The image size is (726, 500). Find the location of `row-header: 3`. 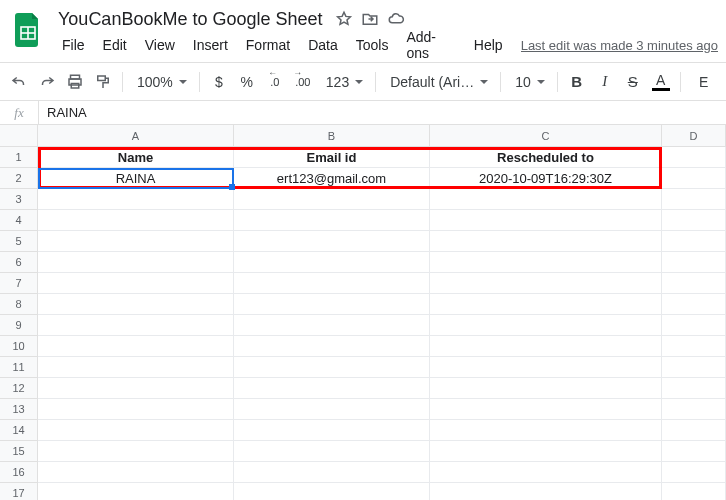

row-header: 3 is located at coordinates (19, 200).